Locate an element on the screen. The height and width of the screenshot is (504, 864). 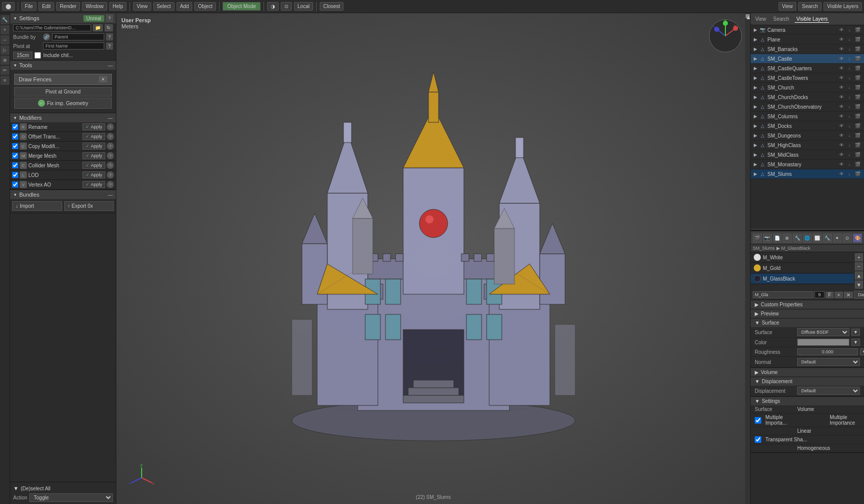
material-mgold: M_Gold is located at coordinates (802, 268).